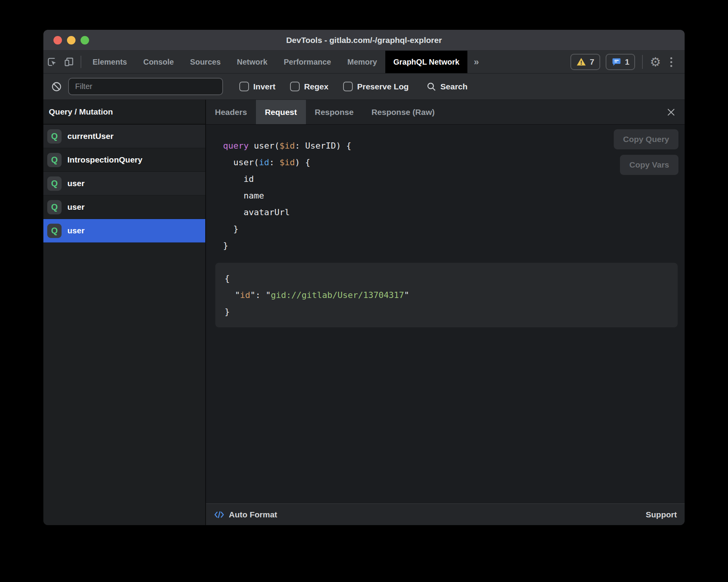 This screenshot has width=728, height=582. Describe the element at coordinates (159, 62) in the screenshot. I see `devtools-tab-console: Console` at that location.